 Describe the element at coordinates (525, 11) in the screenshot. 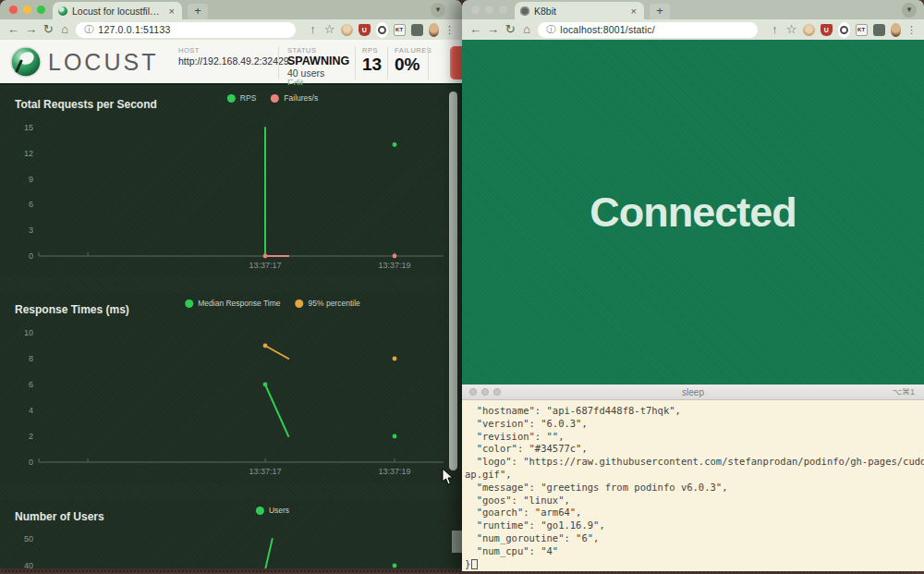

I see `k8bit-favicon-icon` at that location.